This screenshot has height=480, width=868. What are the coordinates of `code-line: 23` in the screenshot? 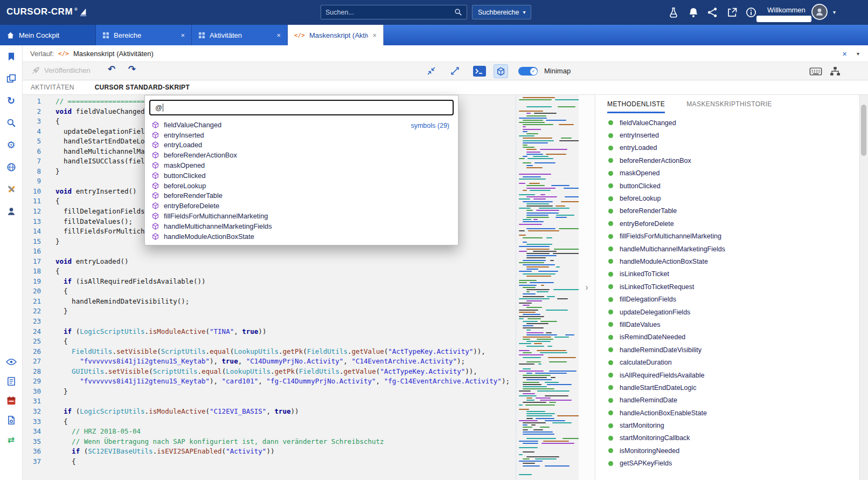 It's located at (269, 321).